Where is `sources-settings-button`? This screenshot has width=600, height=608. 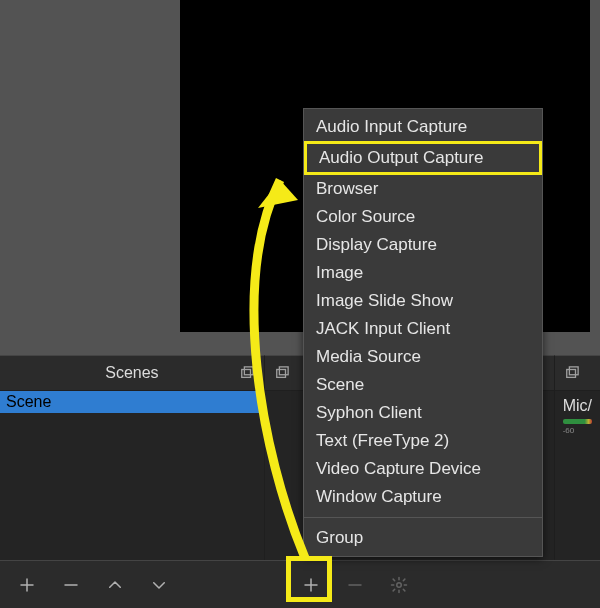
sources-settings-button is located at coordinates (399, 585).